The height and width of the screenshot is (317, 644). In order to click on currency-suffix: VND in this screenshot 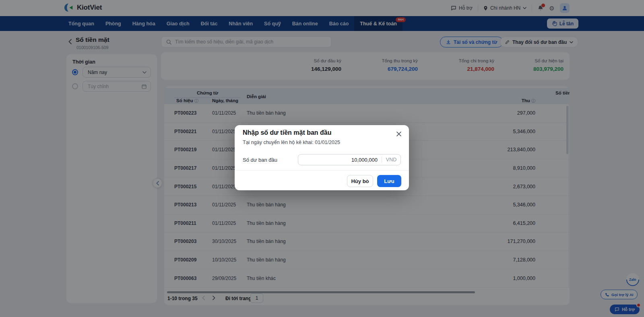, I will do `click(391, 160)`.